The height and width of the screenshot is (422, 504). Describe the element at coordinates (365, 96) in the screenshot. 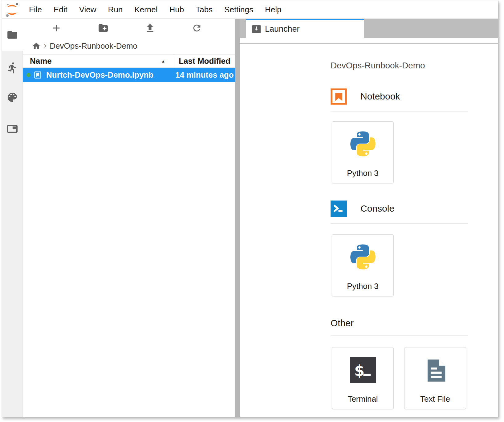

I see `section-header-notebook: Notebook` at that location.